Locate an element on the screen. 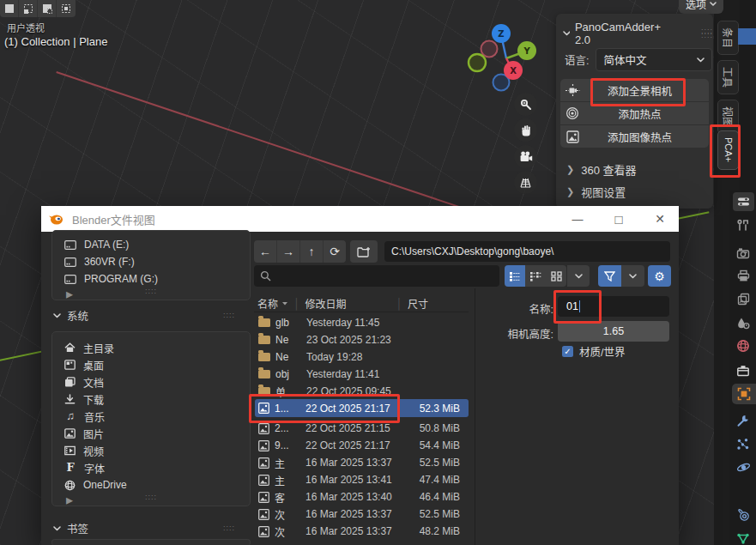  system-expand: ▸:::: is located at coordinates (151, 500).